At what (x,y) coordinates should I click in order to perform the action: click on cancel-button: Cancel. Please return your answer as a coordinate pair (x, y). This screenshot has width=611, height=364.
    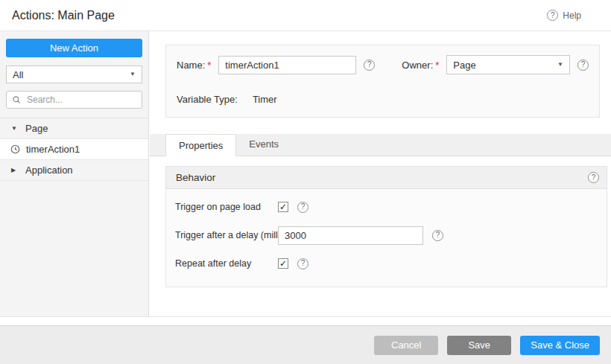
    Looking at the image, I should click on (406, 345).